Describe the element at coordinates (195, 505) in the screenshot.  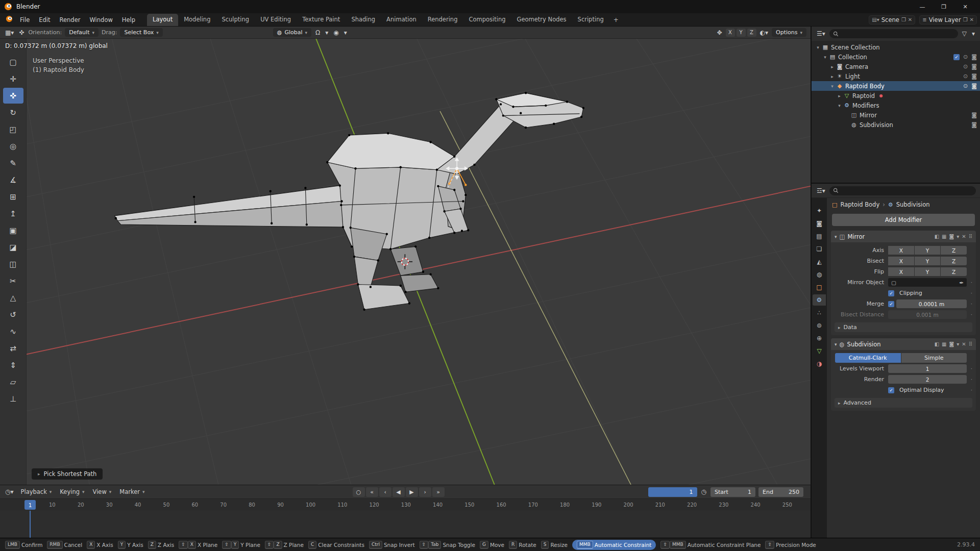
I see `frame-tick: 60` at that location.